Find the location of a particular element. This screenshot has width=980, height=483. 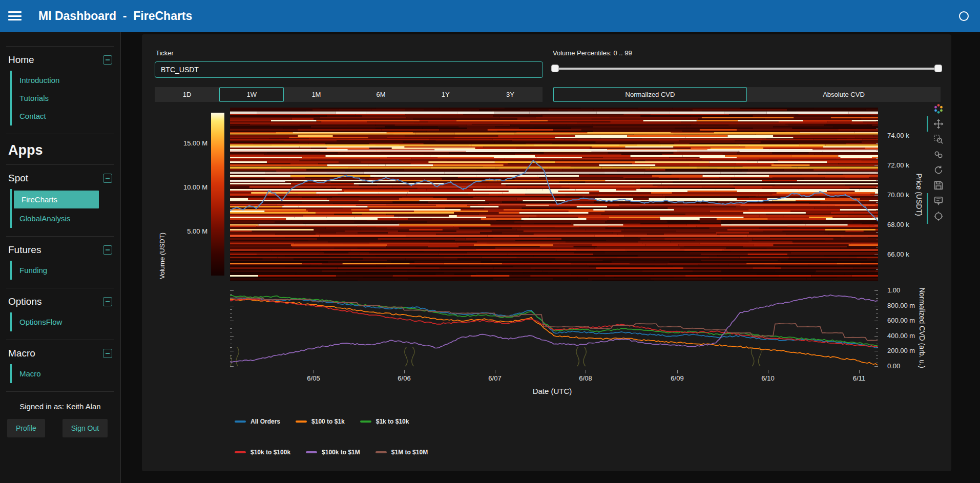

cvd-line-plot is located at coordinates (554, 328).